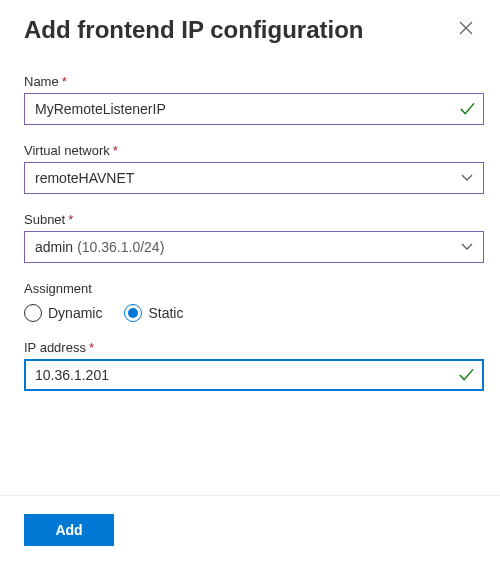 The width and height of the screenshot is (500, 567). I want to click on radio-dot-icon, so click(133, 313).